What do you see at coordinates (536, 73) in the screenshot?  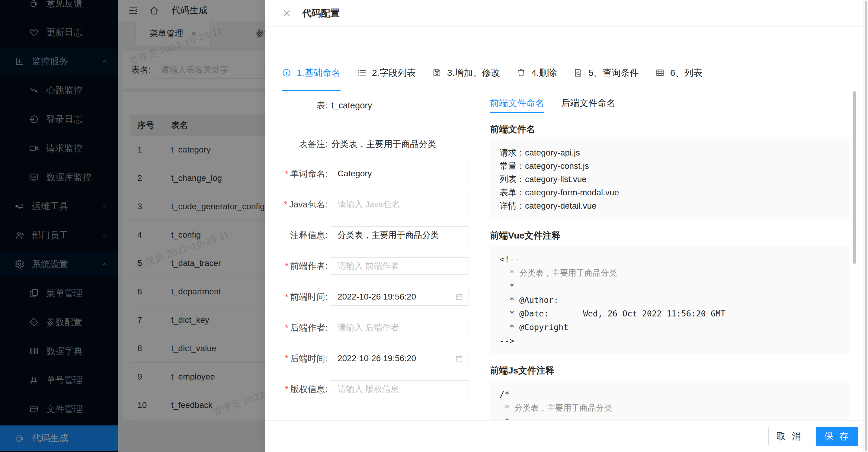 I see `drawer-tab-delete: 4.删除` at bounding box center [536, 73].